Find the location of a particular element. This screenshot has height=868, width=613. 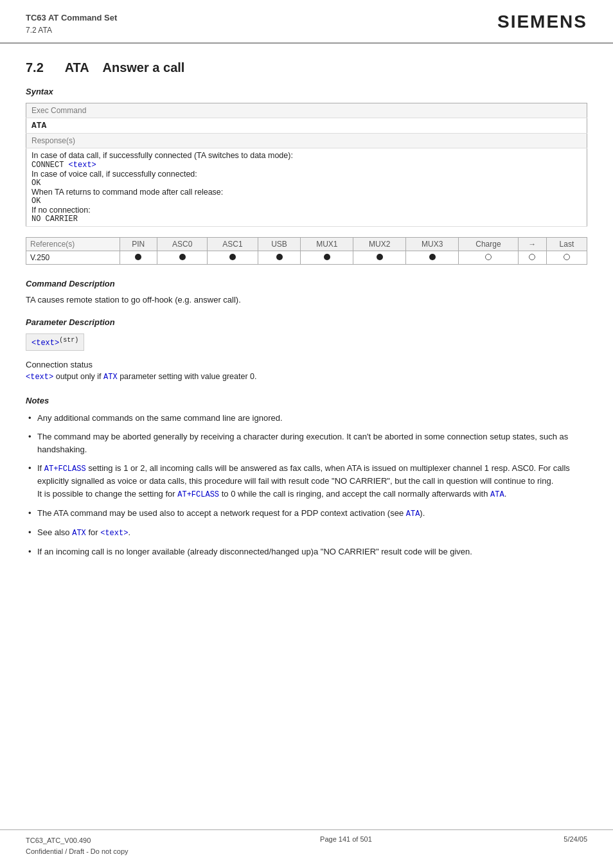

param-note-prefix: output only if is located at coordinates (80, 376).